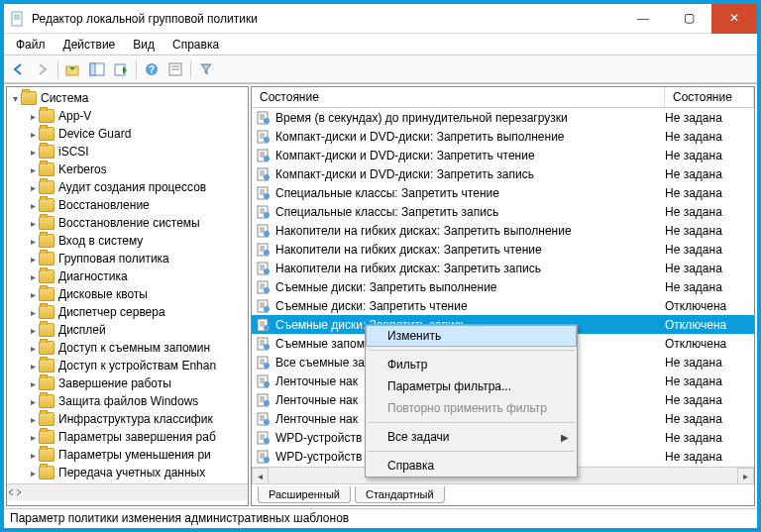  What do you see at coordinates (127, 169) in the screenshot?
I see `tree-item: ▸Kerberos` at bounding box center [127, 169].